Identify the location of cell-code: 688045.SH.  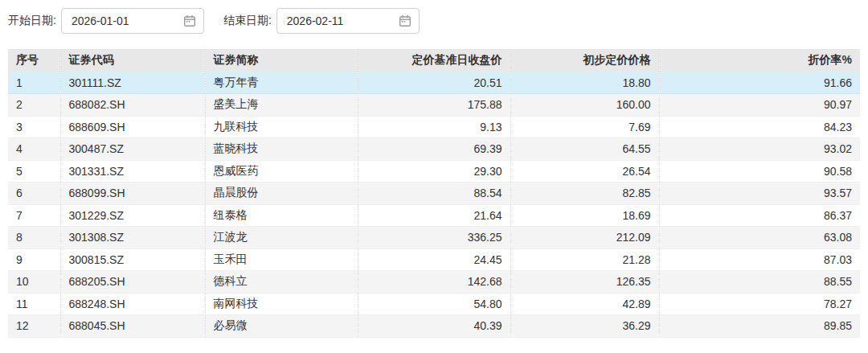
(133, 326).